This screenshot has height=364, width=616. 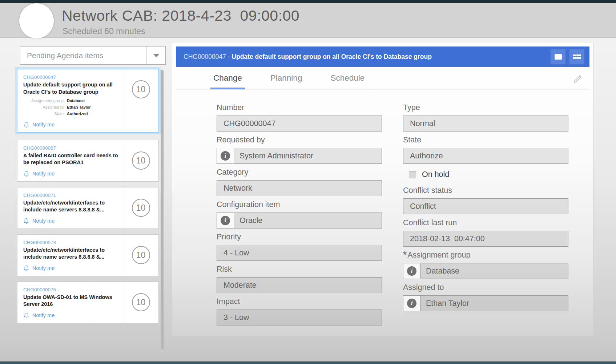 I want to click on agenda-card-content: CHG00000075 Update OWA-SD-01 to MS Windo…, so click(x=70, y=302).